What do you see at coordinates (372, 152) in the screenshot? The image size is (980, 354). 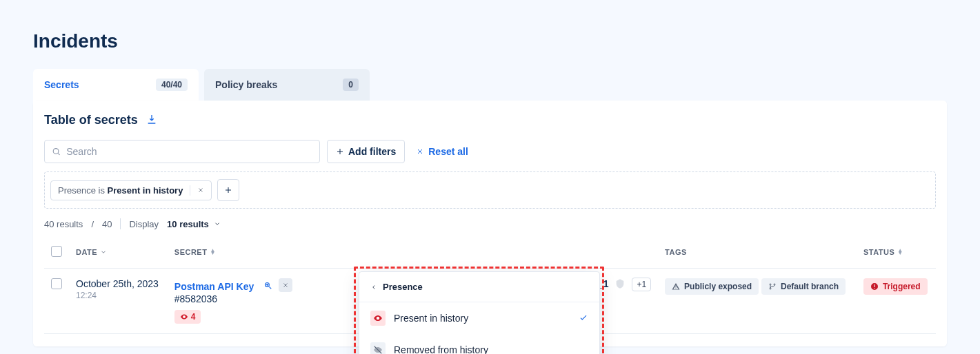 I see `add-filters-label: Add filters` at bounding box center [372, 152].